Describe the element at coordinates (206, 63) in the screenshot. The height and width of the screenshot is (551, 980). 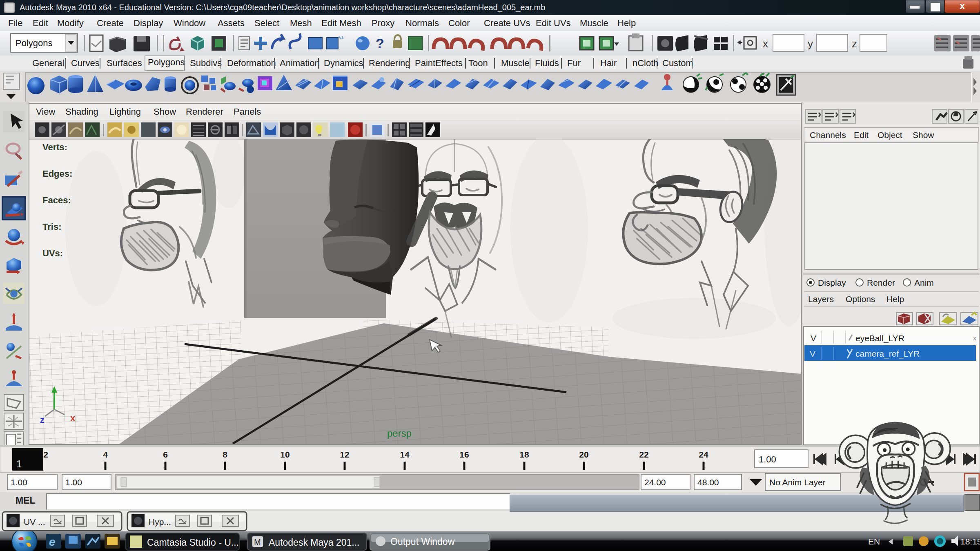
I see `svg-text: Subdivs` at that location.